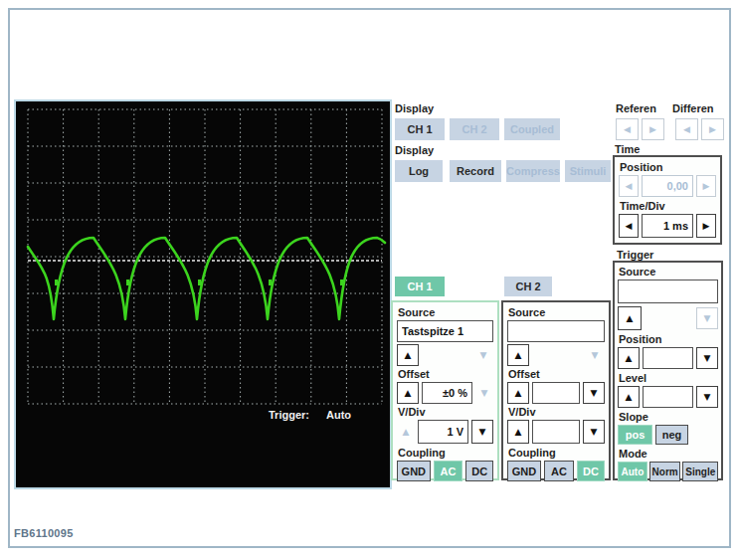 The width and height of the screenshot is (738, 560). I want to click on trigger-level-decrease-button: ▼, so click(707, 397).